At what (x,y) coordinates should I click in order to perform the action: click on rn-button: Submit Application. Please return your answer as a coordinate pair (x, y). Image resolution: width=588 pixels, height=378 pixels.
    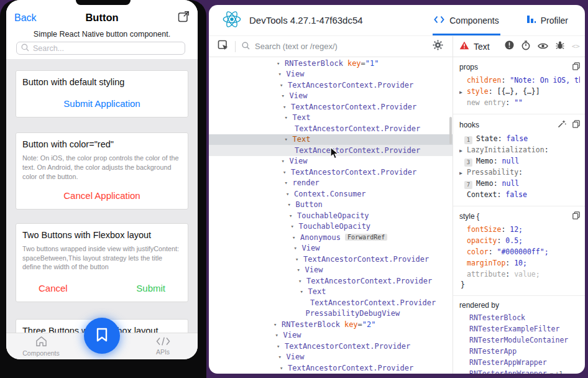
    Looking at the image, I should click on (102, 103).